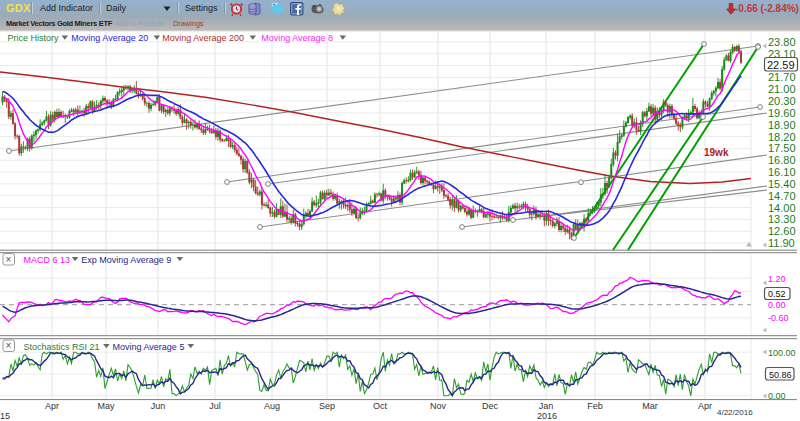  What do you see at coordinates (782, 243) in the screenshot?
I see `svg-text: 11.90` at bounding box center [782, 243].